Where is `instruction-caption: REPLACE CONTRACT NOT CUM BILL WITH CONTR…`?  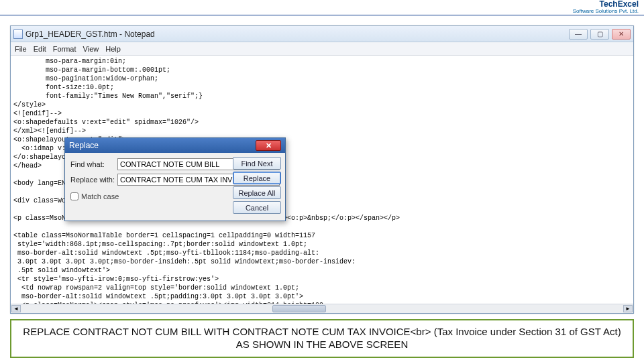 instruction-caption: REPLACE CONTRACT NOT CUM BILL WITH CONTR… is located at coordinates (322, 339).